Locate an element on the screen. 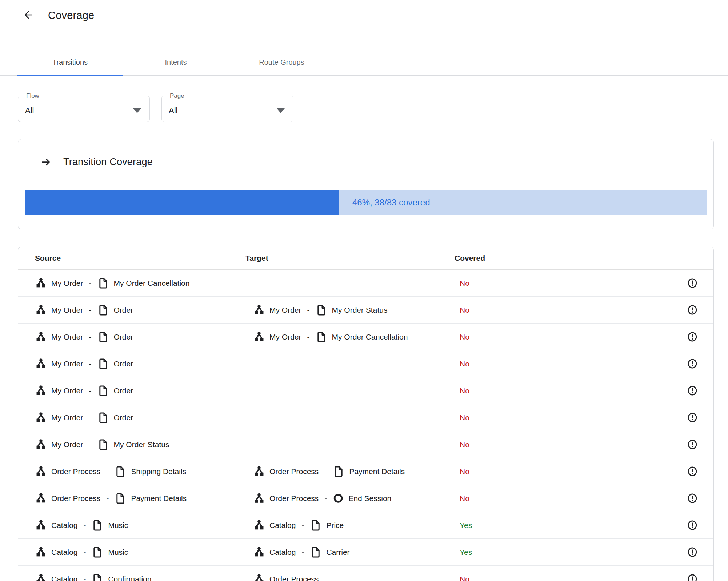 The height and width of the screenshot is (581, 728). flow-select: Flow All is located at coordinates (84, 109).